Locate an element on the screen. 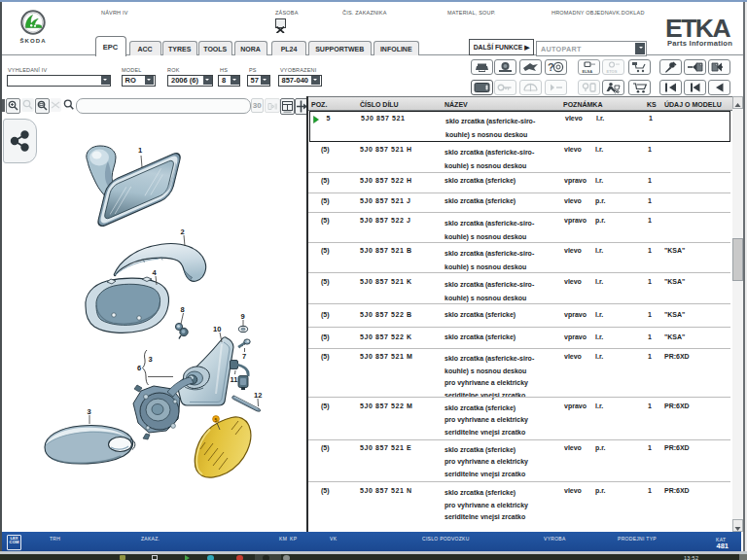 This screenshot has height=560, width=747. svg-text: 11 is located at coordinates (234, 379).